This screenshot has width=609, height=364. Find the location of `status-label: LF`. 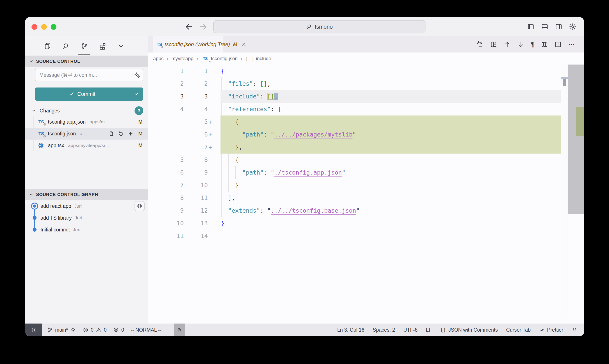

status-label: LF is located at coordinates (429, 330).